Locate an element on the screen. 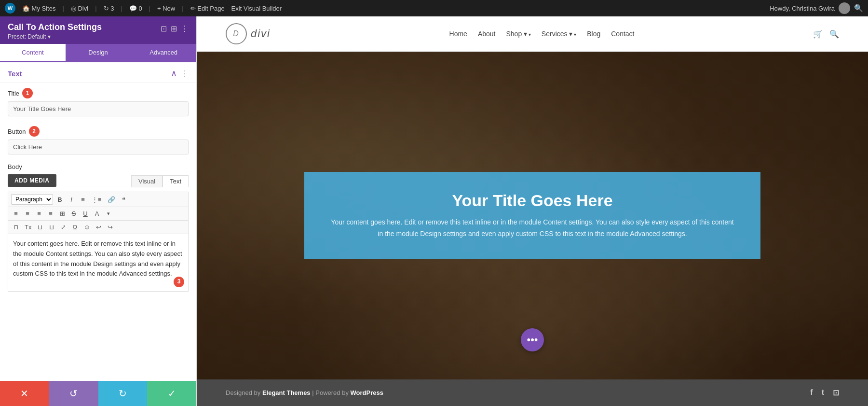 The height and width of the screenshot is (406, 868). admin-edit-page: ✏ Edit Page is located at coordinates (207, 9).